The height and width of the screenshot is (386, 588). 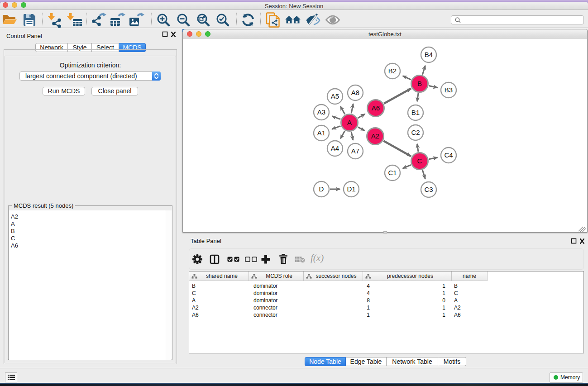 What do you see at coordinates (355, 92) in the screenshot?
I see `svg-text: A8` at bounding box center [355, 92].